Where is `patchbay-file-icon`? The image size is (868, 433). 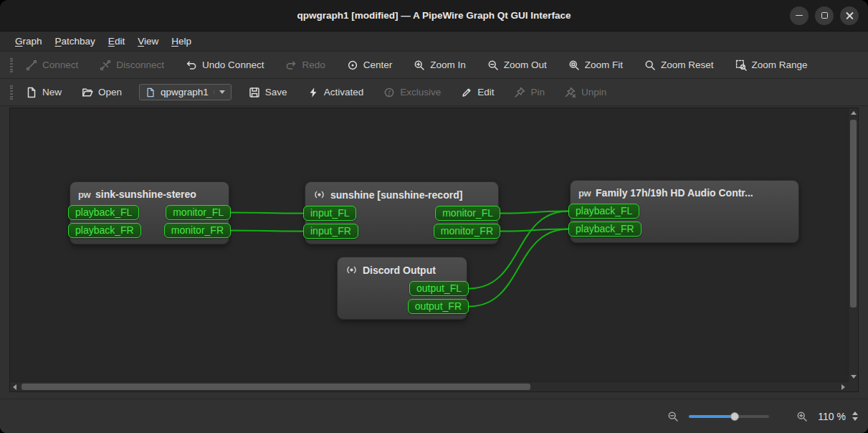 patchbay-file-icon is located at coordinates (151, 92).